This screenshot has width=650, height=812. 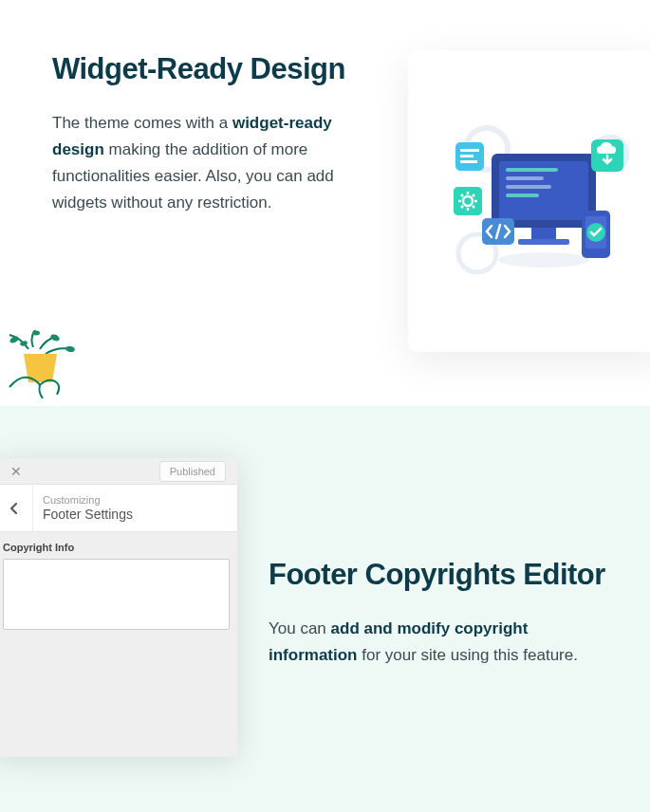 What do you see at coordinates (539, 201) in the screenshot?
I see `code-monitor-icon` at bounding box center [539, 201].